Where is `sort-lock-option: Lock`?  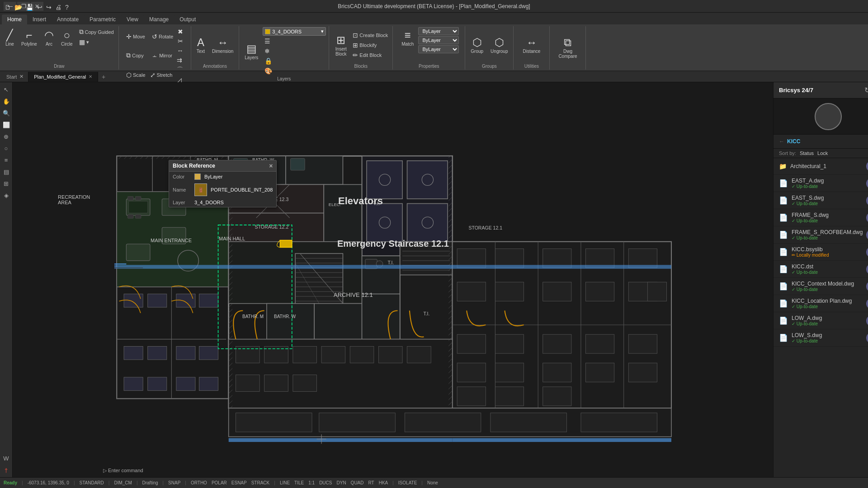
sort-lock-option: Lock is located at coordinates (823, 153).